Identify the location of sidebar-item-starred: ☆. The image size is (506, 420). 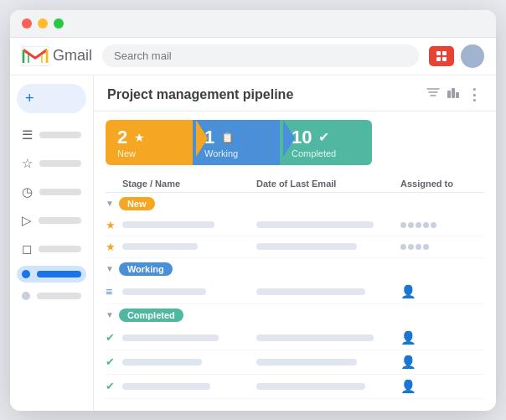
(52, 163).